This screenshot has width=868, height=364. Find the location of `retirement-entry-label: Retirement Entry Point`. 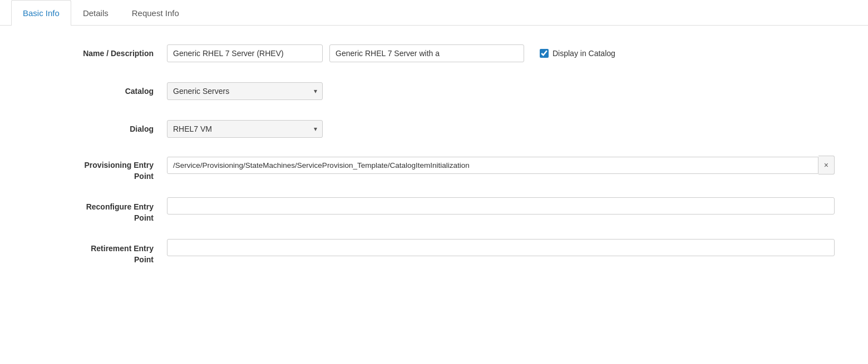

retirement-entry-label: Retirement Entry Point is located at coordinates (95, 252).